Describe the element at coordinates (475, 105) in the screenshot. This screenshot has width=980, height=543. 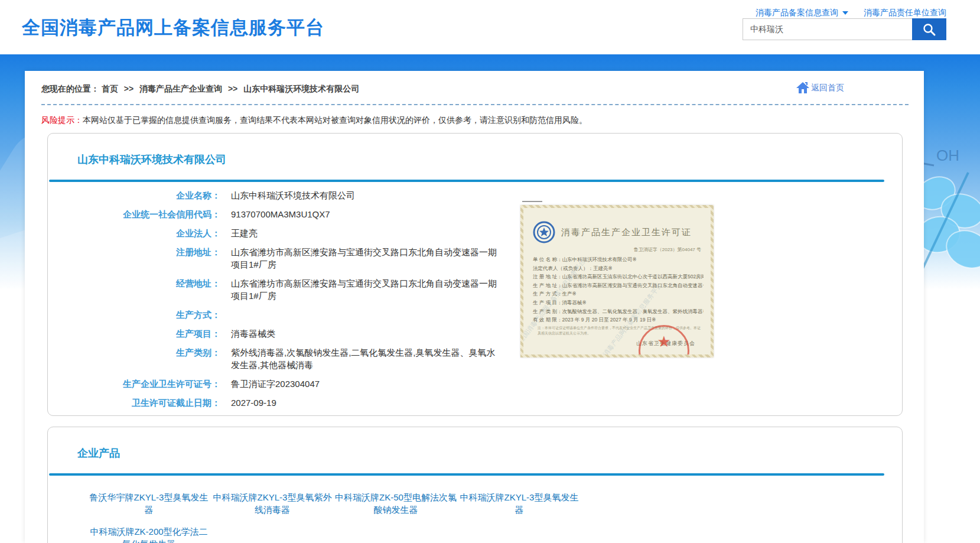
I see `dashed-divider` at that location.